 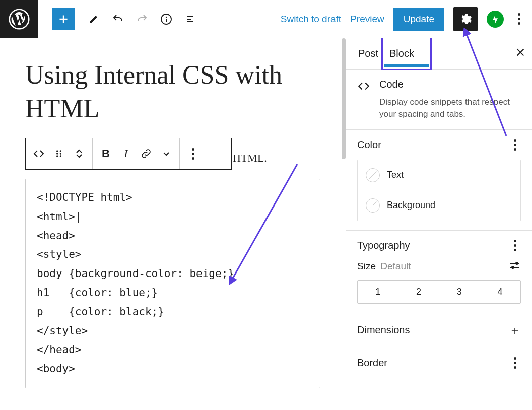 What do you see at coordinates (173, 92) in the screenshot?
I see `post-title: Using Internal CSS with HTML` at bounding box center [173, 92].